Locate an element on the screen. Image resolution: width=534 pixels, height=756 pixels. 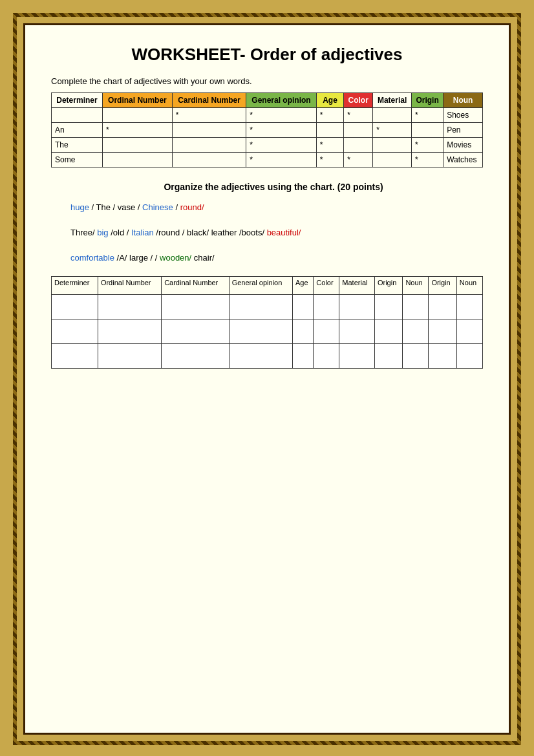
th-origin: Origin is located at coordinates (427, 101).